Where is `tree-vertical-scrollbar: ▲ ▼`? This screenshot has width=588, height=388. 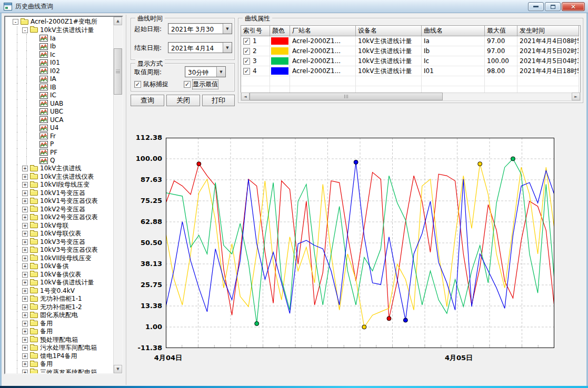
tree-vertical-scrollbar: ▲ ▼ is located at coordinates (118, 195).